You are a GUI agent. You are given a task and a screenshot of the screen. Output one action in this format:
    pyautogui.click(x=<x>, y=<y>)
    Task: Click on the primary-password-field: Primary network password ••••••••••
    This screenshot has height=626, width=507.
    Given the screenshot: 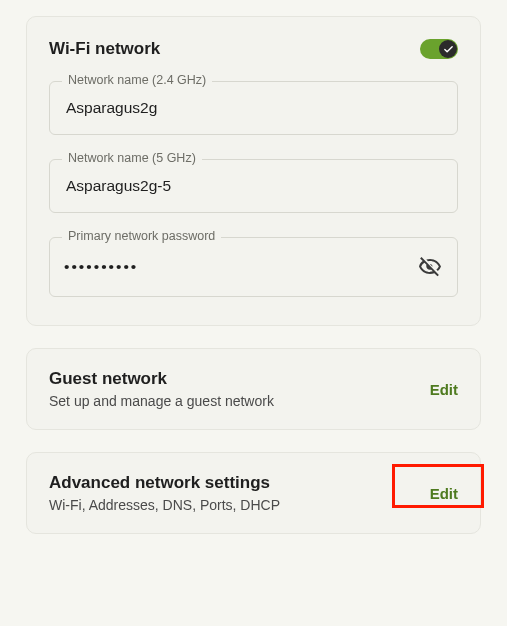 What is the action you would take?
    pyautogui.click(x=254, y=267)
    